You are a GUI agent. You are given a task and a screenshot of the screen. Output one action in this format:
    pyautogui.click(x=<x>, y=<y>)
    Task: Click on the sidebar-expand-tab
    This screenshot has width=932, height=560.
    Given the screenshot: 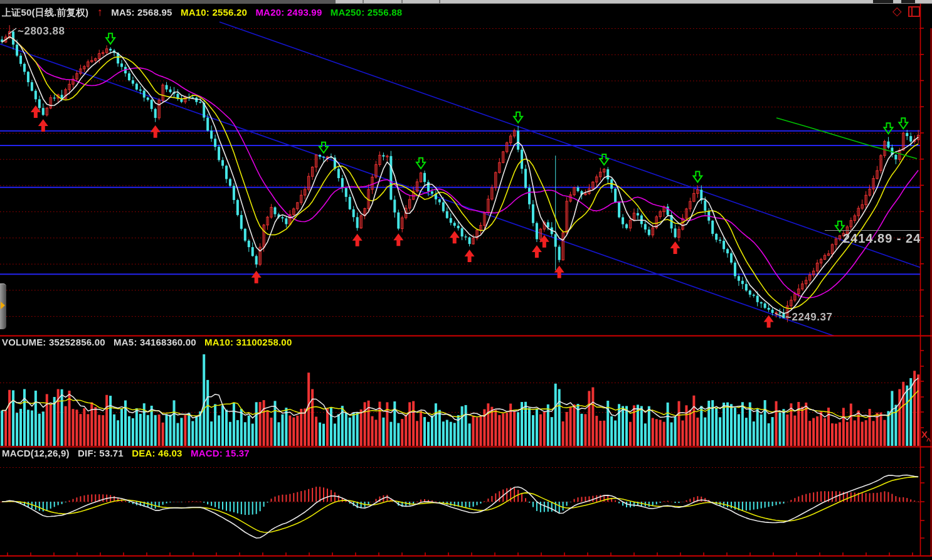 What is the action you would take?
    pyautogui.click(x=3, y=306)
    